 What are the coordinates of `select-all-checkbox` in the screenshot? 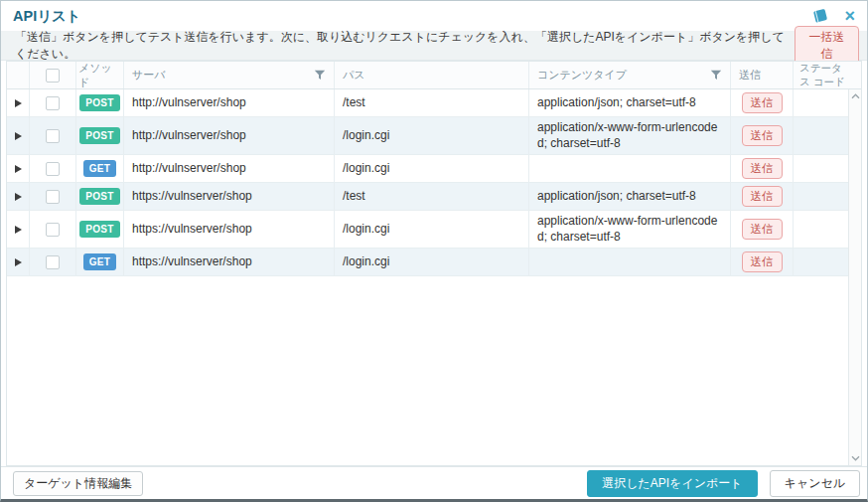 It's located at (53, 76).